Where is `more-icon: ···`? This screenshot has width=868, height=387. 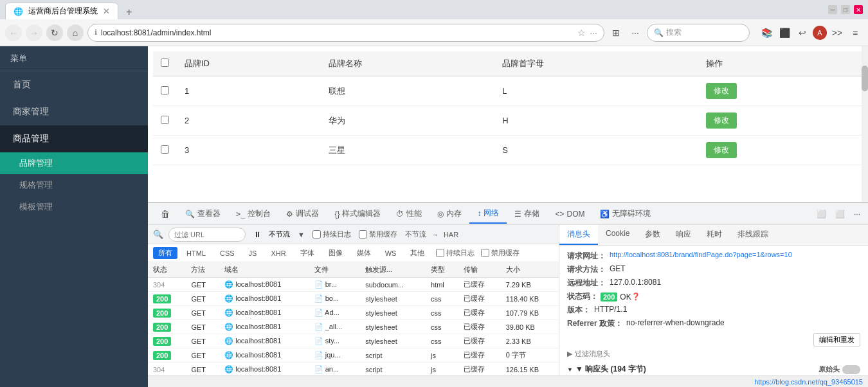
more-icon: ··· is located at coordinates (593, 33).